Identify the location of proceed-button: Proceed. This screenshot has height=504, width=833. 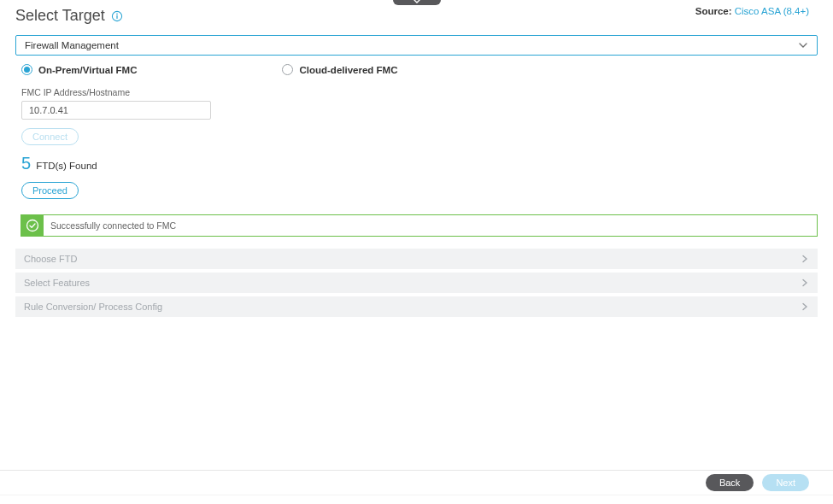
(50, 190).